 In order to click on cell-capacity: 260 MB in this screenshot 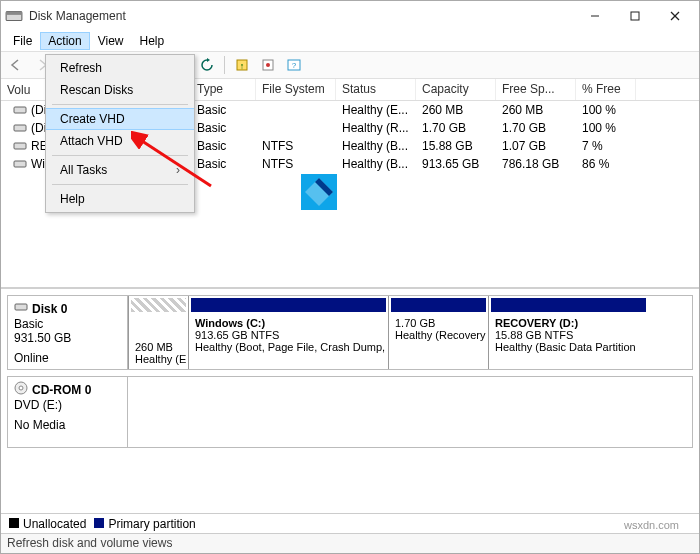, I will do `click(456, 110)`.